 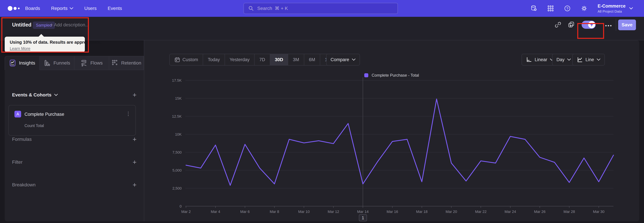 I want to click on x-axis-label: Mar 10, so click(x=304, y=211).